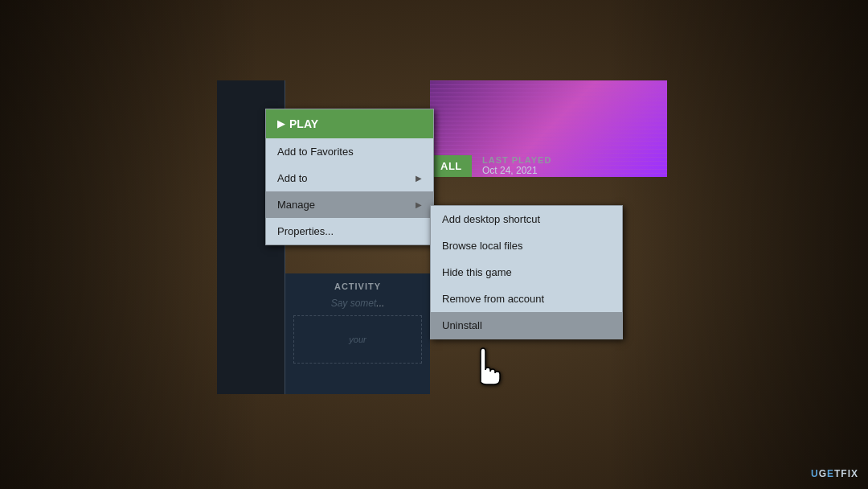  What do you see at coordinates (350, 179) in the screenshot?
I see `menu-item-add-to: Add to ▶` at bounding box center [350, 179].